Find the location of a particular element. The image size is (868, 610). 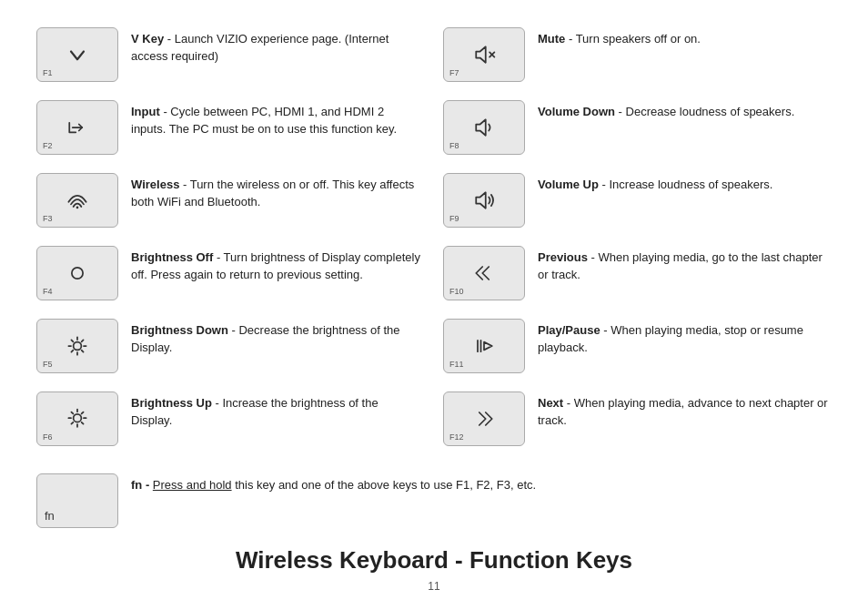

fn-key-label: fn is located at coordinates (49, 515).